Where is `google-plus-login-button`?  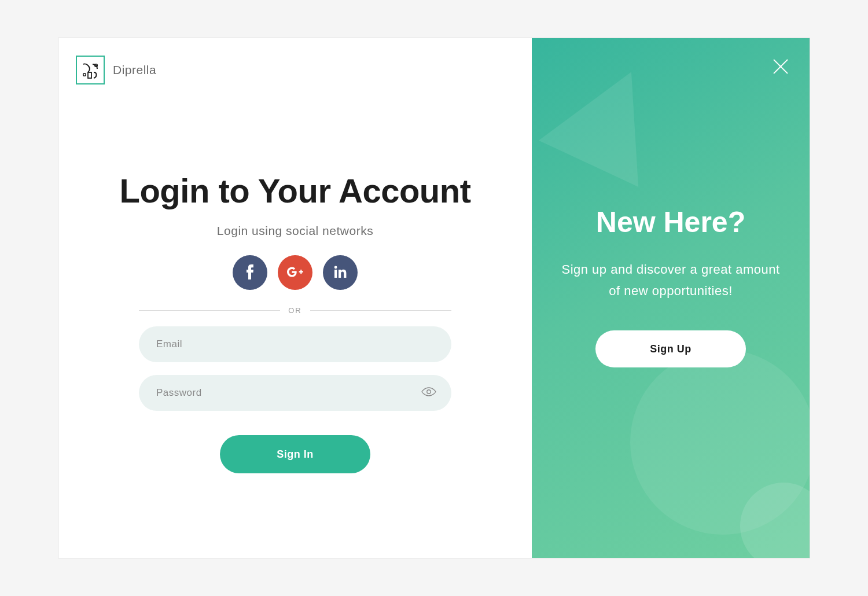 google-plus-login-button is located at coordinates (295, 273).